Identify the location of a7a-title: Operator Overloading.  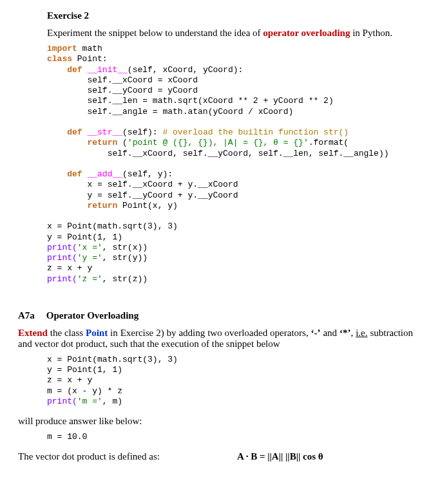
(93, 315).